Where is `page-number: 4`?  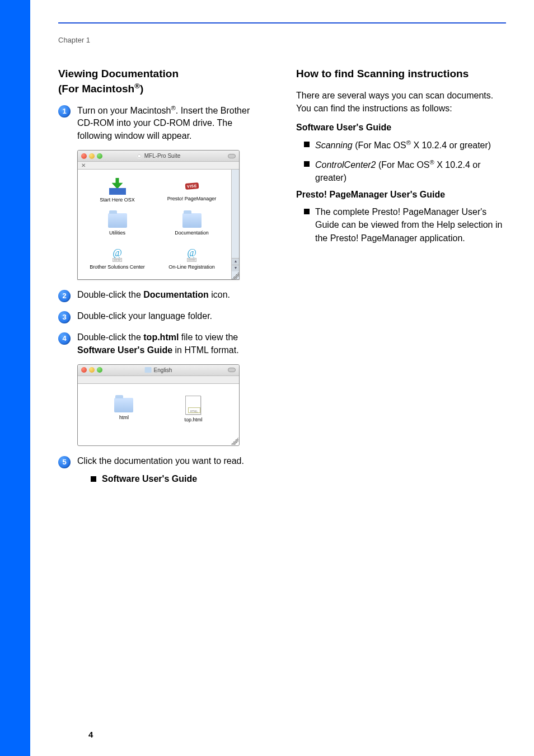
page-number: 4 is located at coordinates (91, 734).